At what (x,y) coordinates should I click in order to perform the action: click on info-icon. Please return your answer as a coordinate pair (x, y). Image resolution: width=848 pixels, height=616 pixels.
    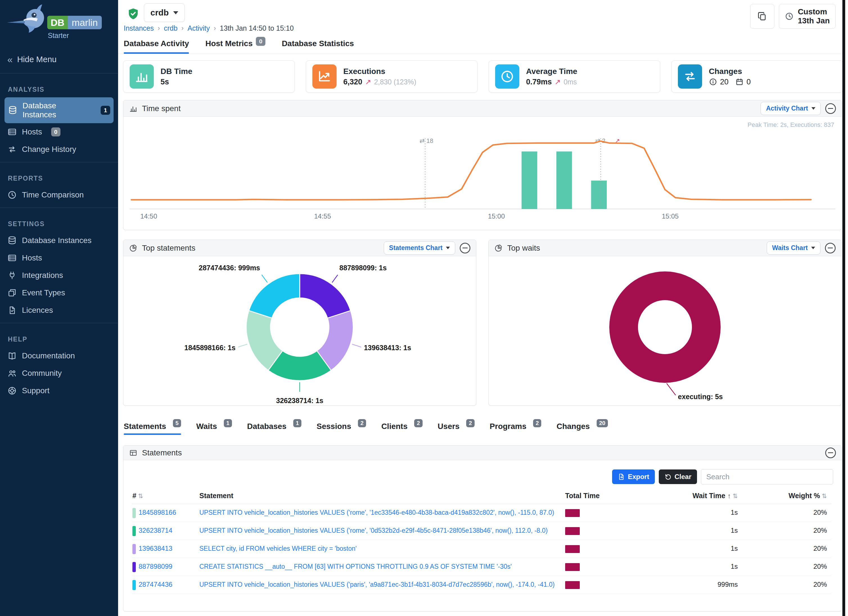
    Looking at the image, I should click on (713, 82).